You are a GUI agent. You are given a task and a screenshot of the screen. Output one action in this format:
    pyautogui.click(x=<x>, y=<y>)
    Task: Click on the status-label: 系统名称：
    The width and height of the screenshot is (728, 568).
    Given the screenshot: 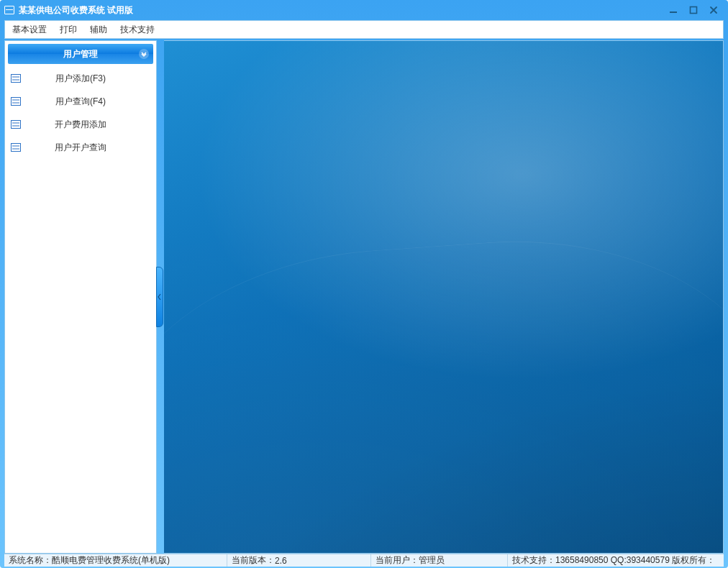 What is the action you would take?
    pyautogui.click(x=30, y=561)
    